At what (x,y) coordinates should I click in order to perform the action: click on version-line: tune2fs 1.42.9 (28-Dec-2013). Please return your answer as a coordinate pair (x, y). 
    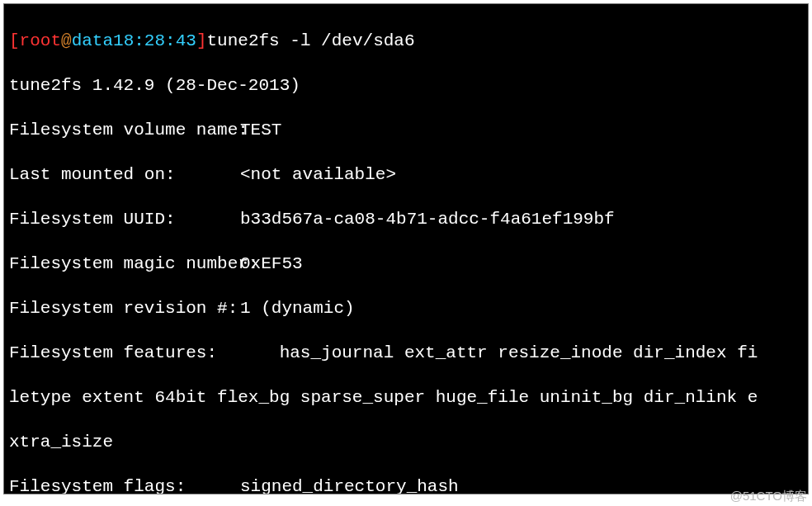
    Looking at the image, I should click on (406, 86).